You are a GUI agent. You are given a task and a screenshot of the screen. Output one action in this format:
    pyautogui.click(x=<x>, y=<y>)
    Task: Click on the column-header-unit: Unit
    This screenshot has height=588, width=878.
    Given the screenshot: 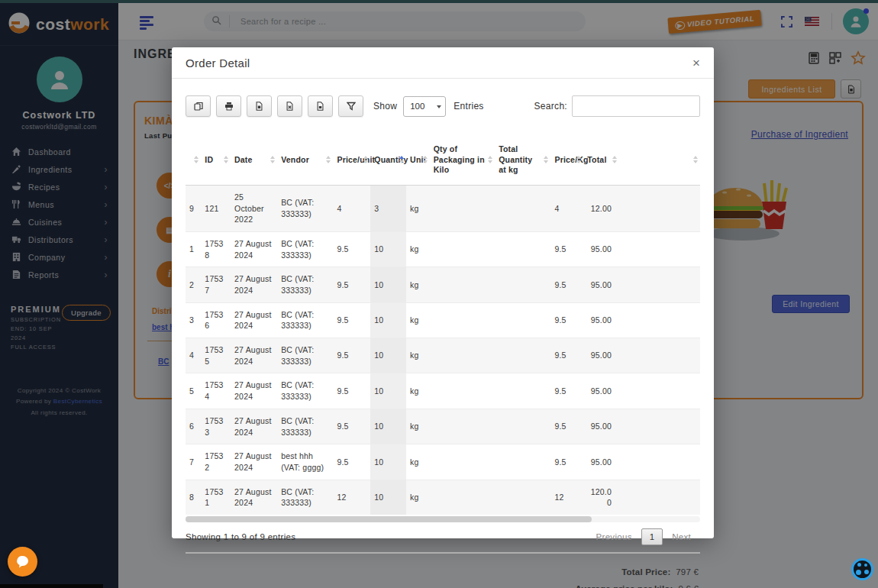 What is the action you would take?
    pyautogui.click(x=418, y=160)
    